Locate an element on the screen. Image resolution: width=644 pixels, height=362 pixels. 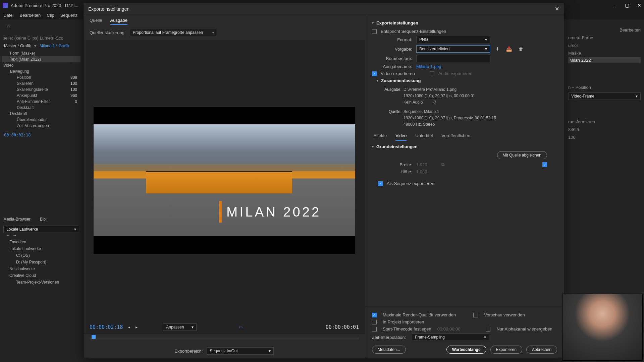
fx-opacity2: Überblendmodus is located at coordinates (32, 120).